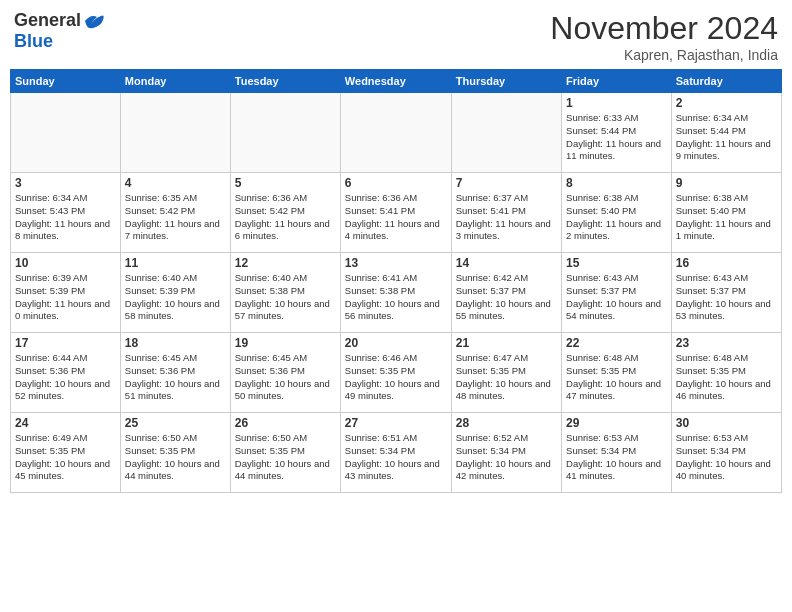 Image resolution: width=792 pixels, height=612 pixels. What do you see at coordinates (396, 213) in the screenshot?
I see `calendar-cell: 6Sunrise: 6:36 AM Sunset: 5:41 PM Daylig…` at bounding box center [396, 213].